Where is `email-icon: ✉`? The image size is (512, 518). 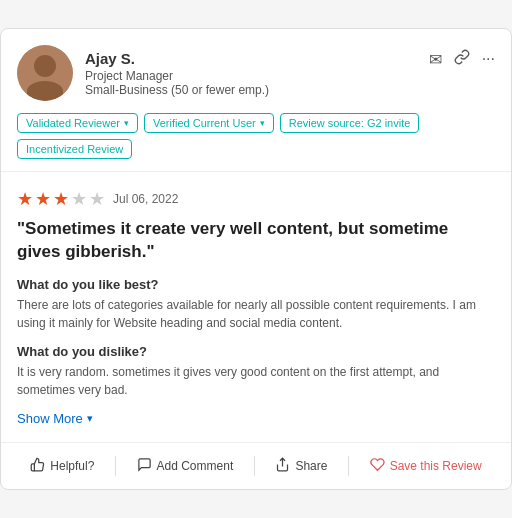 email-icon: ✉ is located at coordinates (436, 60).